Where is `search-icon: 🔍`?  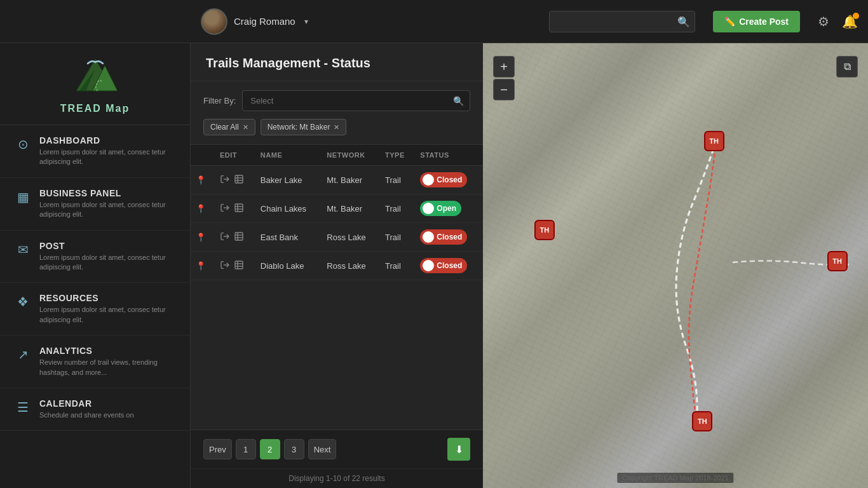
search-icon: 🔍 is located at coordinates (684, 22).